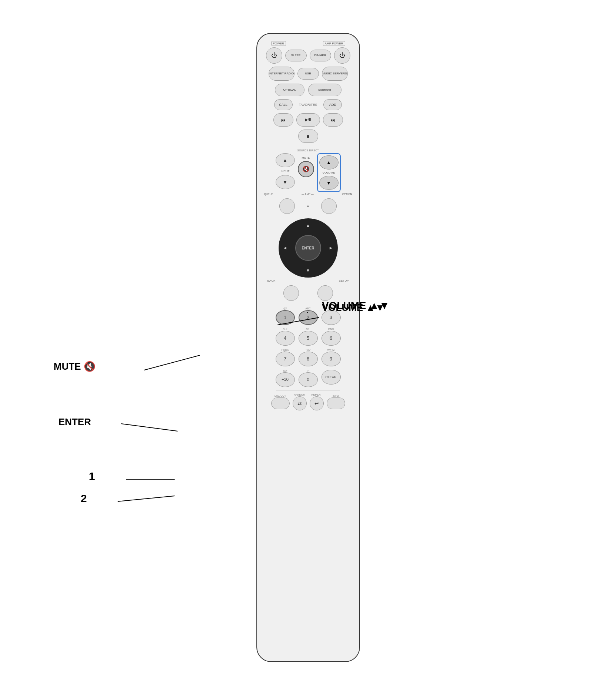  I want to click on num6-sub: MNO, so click(331, 329).